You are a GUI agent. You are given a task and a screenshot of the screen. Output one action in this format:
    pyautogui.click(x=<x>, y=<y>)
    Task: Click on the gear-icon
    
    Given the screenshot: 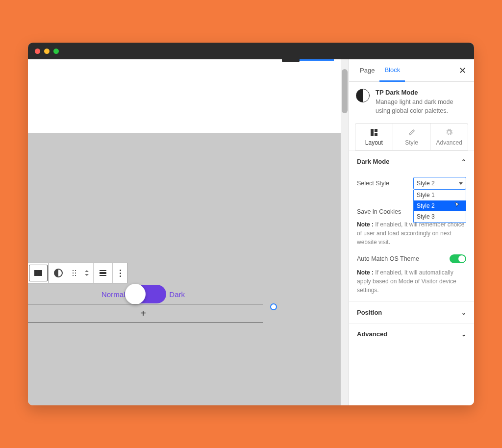 What is the action you would take?
    pyautogui.click(x=449, y=132)
    